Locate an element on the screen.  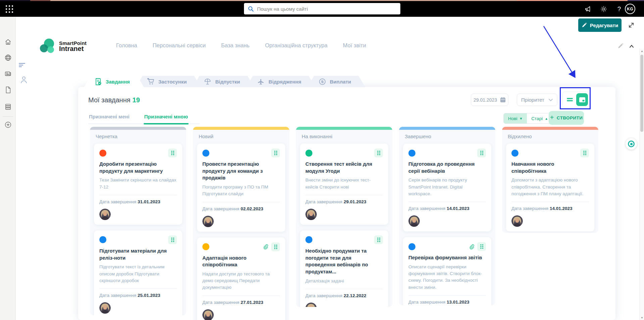
tab-tasks: Завдання is located at coordinates (114, 82).